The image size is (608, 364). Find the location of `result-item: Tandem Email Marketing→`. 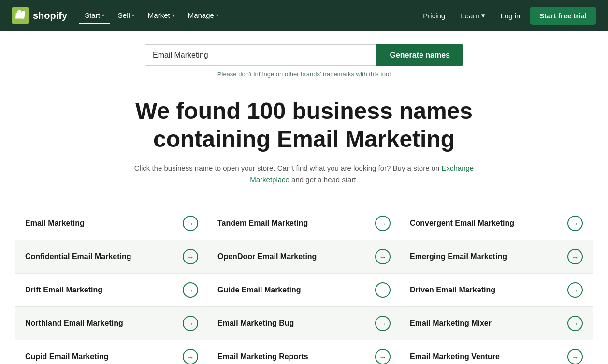

result-item: Tandem Email Marketing→ is located at coordinates (304, 223).